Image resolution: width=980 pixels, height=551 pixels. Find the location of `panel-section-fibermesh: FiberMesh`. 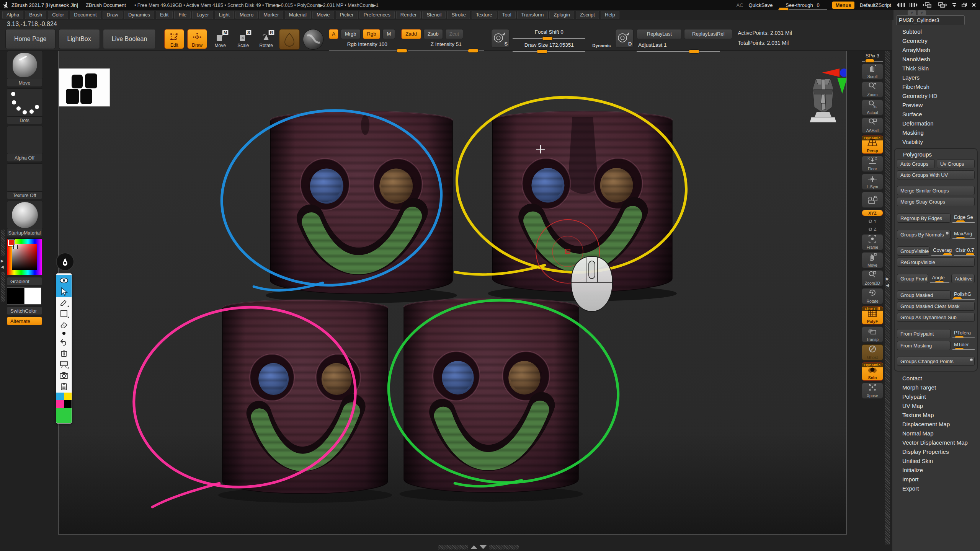

panel-section-fibermesh: FiberMesh is located at coordinates (936, 87).